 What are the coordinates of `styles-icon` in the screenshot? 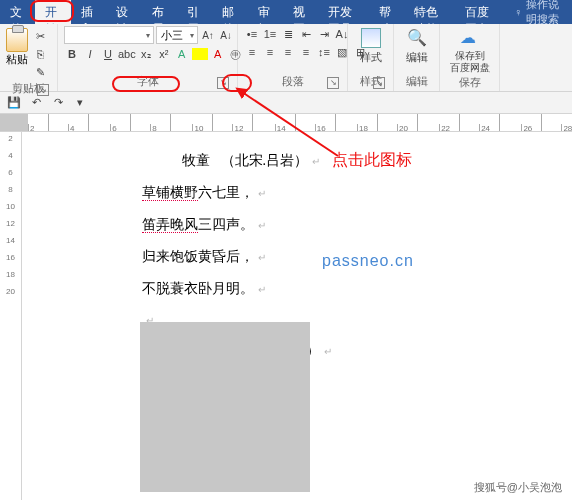 It's located at (371, 38).